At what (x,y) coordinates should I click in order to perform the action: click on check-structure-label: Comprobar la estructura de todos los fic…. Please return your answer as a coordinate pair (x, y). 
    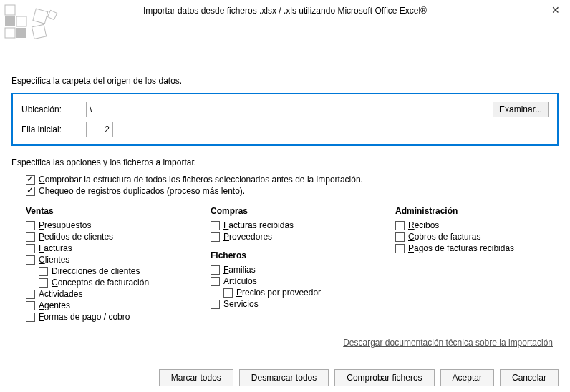
    Looking at the image, I should click on (201, 180).